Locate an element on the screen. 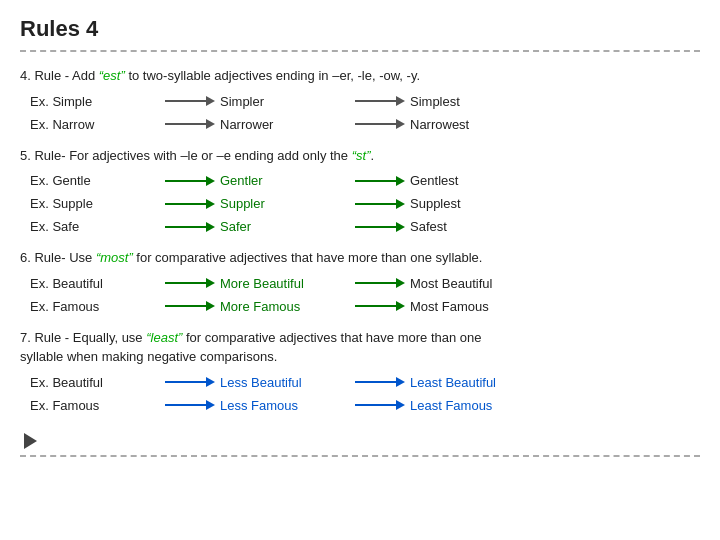 This screenshot has height=540, width=720. example-row: Ex. SimpleSimplerSimplest is located at coordinates (365, 102).